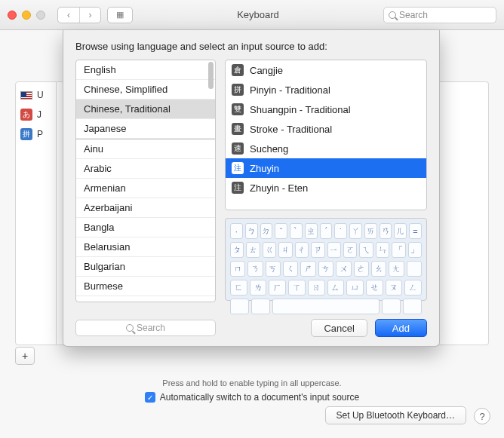  Describe the element at coordinates (237, 250) in the screenshot. I see `key: ㄆ` at that location.